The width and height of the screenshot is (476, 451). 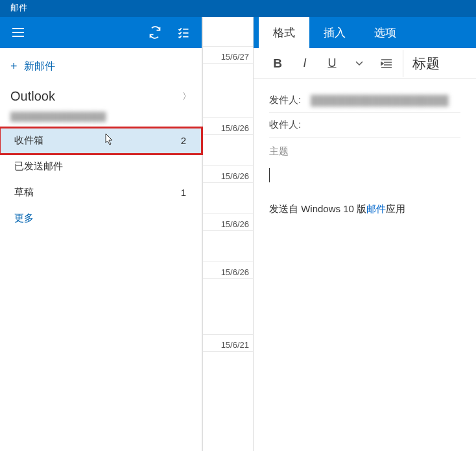 What do you see at coordinates (155, 32) in the screenshot?
I see `sync-icon` at bounding box center [155, 32].